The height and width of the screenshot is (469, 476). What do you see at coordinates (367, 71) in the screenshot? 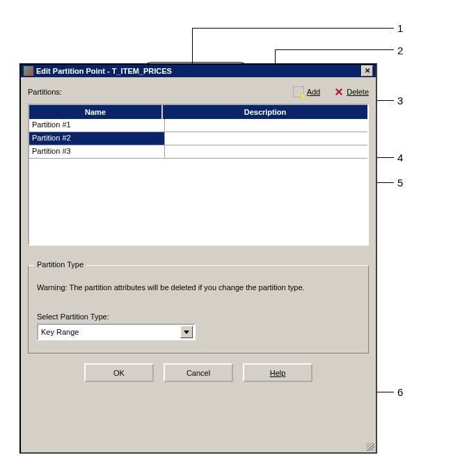
I see `close-button: ✕` at bounding box center [367, 71].